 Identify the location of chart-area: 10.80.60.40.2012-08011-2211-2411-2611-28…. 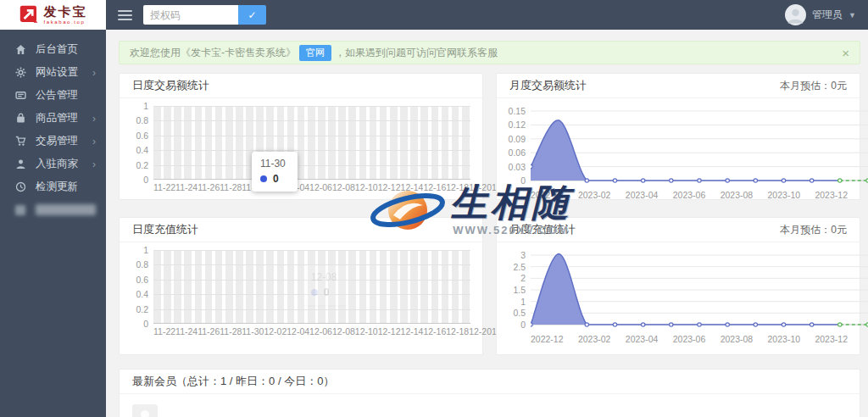
(301, 290).